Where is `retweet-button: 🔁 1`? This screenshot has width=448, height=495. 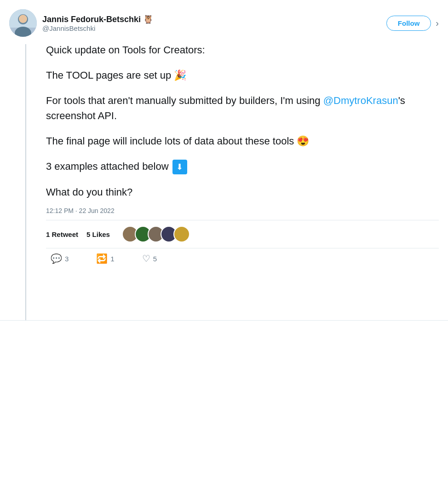
retweet-button: 🔁 1 is located at coordinates (105, 259).